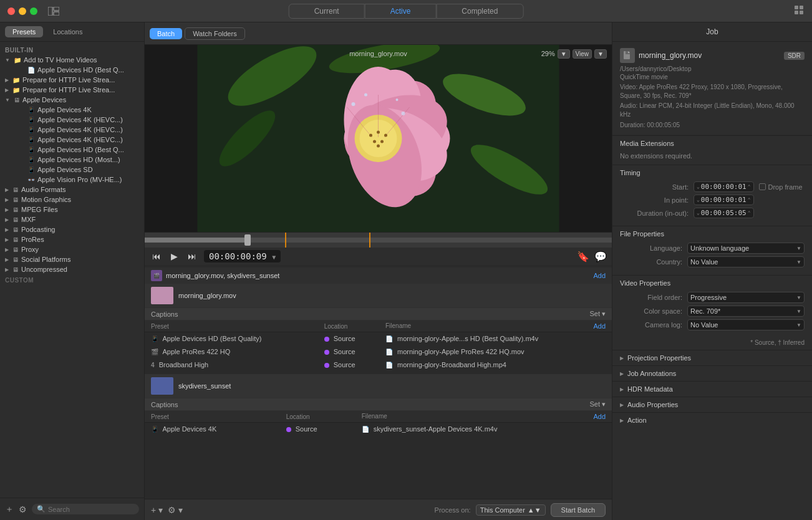 The width and height of the screenshot is (812, 520). I want to click on sidebar-item-http1: ▶ 📁 Prepare for HTTP Live Strea..., so click(72, 80).